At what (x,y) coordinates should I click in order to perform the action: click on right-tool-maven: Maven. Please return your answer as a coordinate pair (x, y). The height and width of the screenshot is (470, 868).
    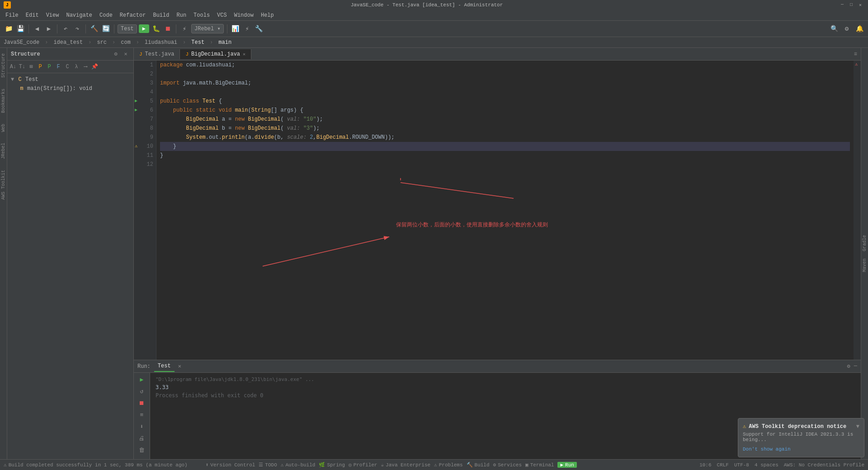
    Looking at the image, I should click on (864, 265).